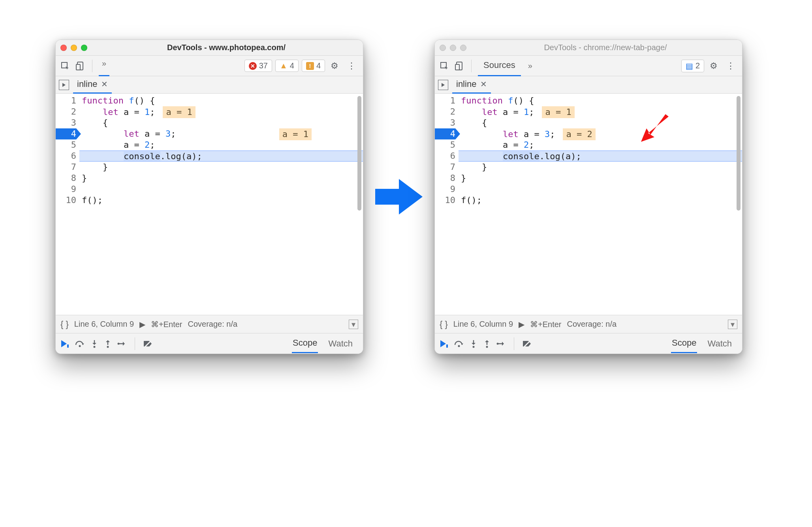  Describe the element at coordinates (499, 66) in the screenshot. I see `tab-sources: Sources` at that location.